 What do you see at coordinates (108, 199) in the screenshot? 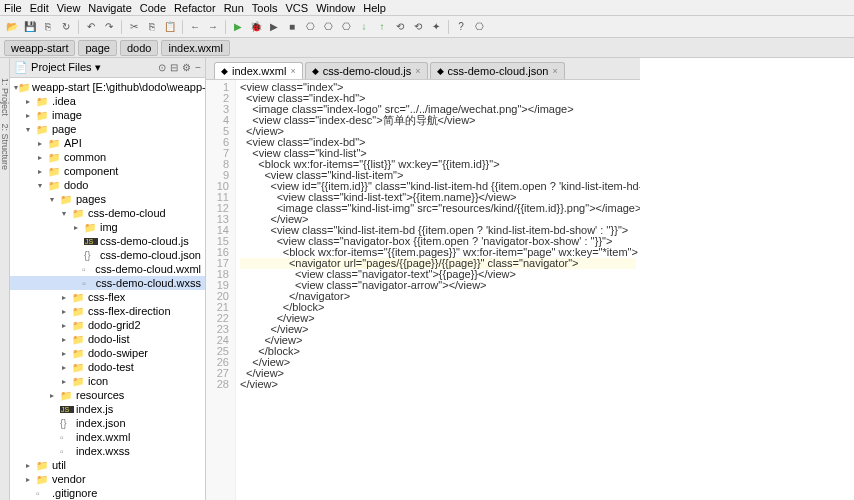
I see `tree-item: ▾📁pages` at bounding box center [108, 199].